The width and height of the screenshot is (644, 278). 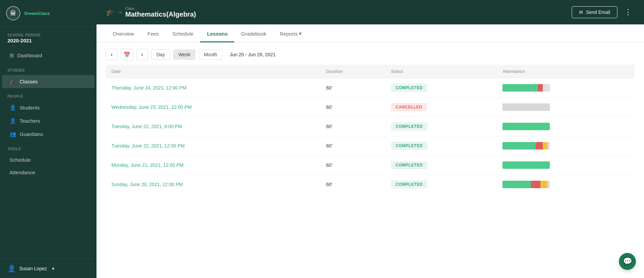 I want to click on topbar-title-block: Class Mathematics(Algebra), so click(x=160, y=12).